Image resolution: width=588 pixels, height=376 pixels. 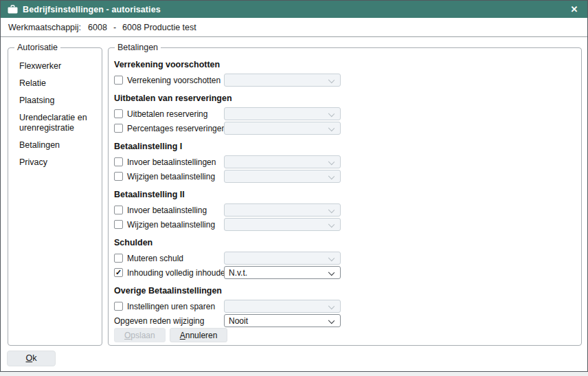 I want to click on row-label: Invoer betaalinstellingen, so click(x=172, y=162).